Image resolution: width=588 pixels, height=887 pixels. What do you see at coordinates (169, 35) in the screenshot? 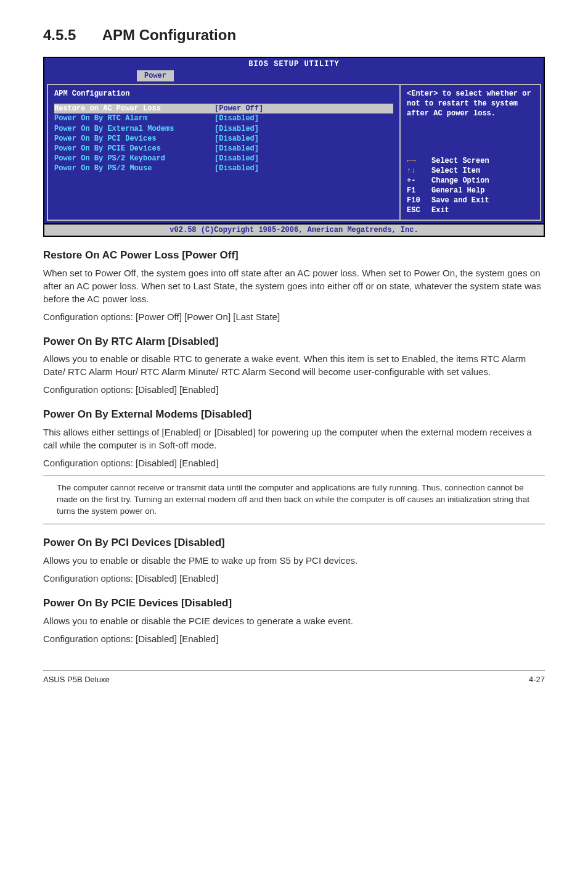
I see `section-title-text: APM Configuration` at bounding box center [169, 35].